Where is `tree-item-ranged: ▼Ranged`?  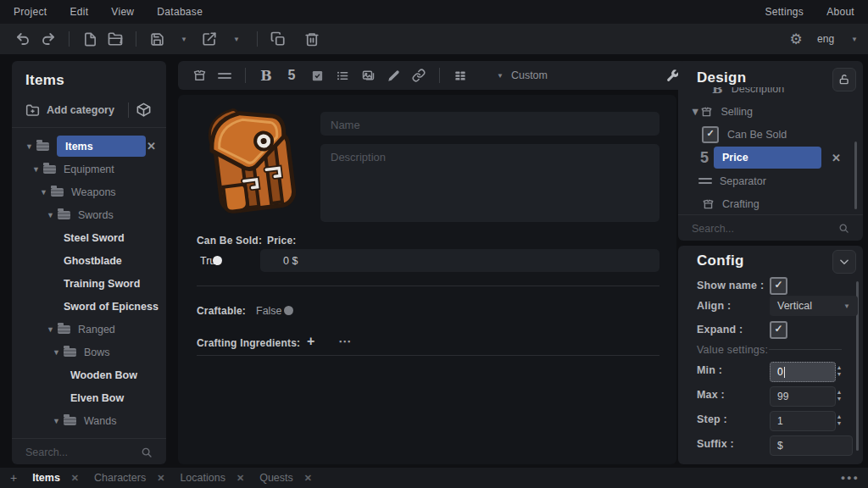 tree-item-ranged: ▼Ranged is located at coordinates (89, 329).